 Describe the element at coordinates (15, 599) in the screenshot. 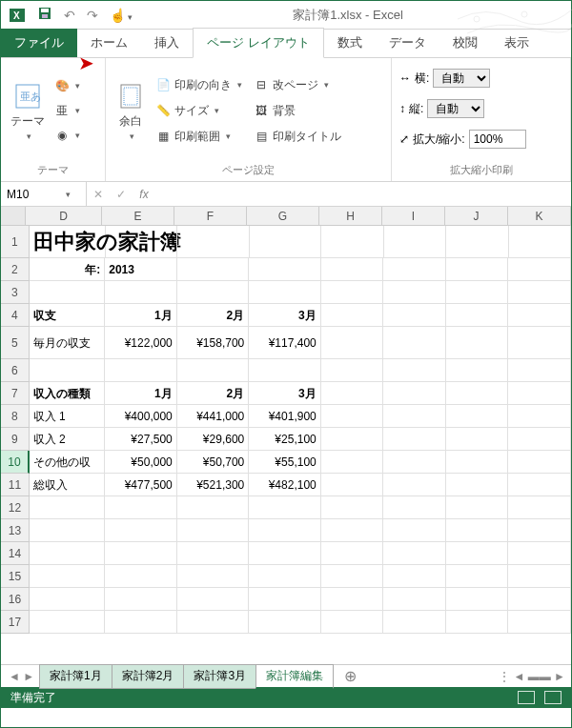

I see `row-header-16: 16` at that location.